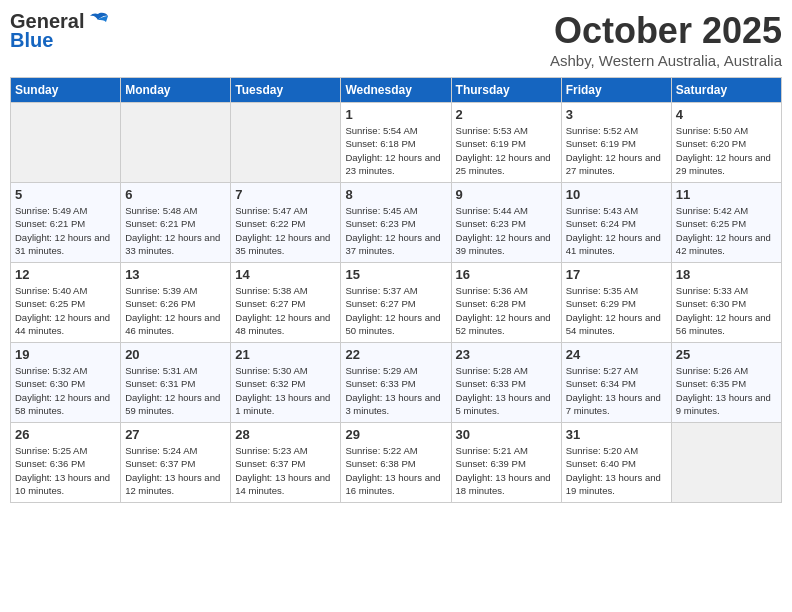  What do you see at coordinates (616, 310) in the screenshot?
I see `day-info: Sunrise: 5:35 AMSunset: 6:29 PMDaylight:…` at bounding box center [616, 310].